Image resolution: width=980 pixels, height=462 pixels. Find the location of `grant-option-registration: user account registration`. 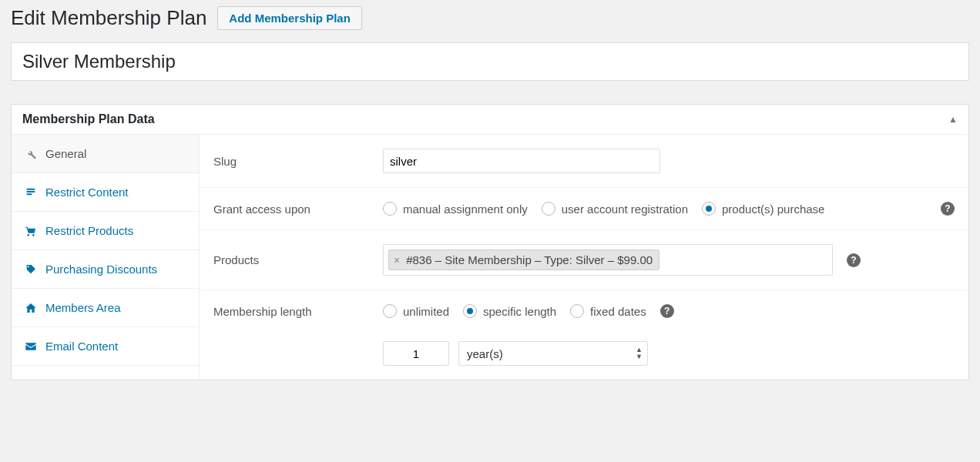

grant-option-registration: user account registration is located at coordinates (615, 209).